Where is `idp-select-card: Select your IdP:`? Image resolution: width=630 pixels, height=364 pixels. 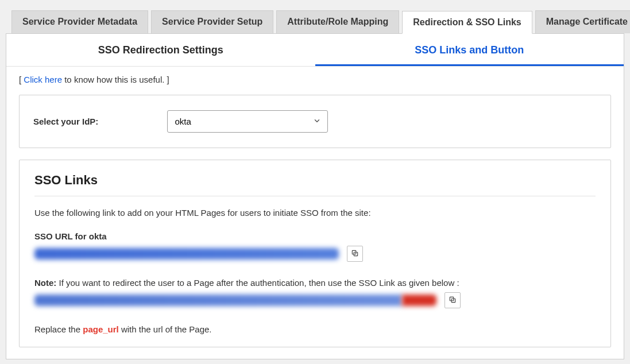 idp-select-card: Select your IdP: is located at coordinates (315, 122).